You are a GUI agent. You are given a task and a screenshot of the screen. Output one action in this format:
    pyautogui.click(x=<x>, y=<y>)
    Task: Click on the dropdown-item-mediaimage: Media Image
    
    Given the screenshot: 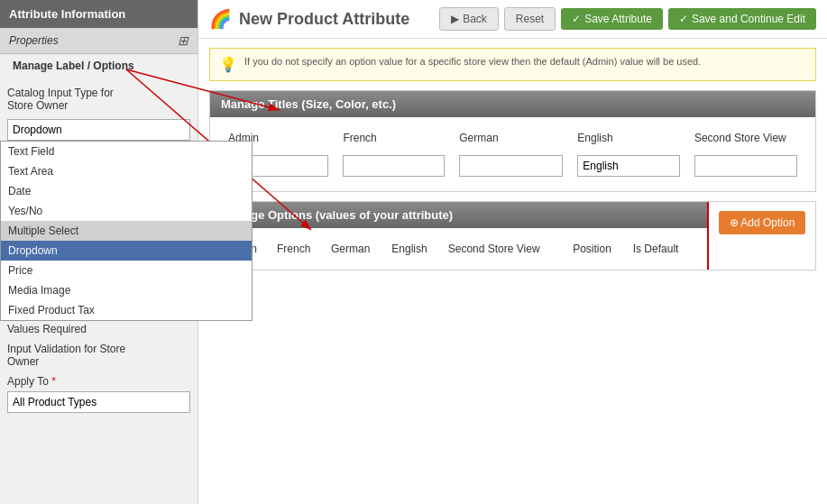 What is the action you would take?
    pyautogui.click(x=126, y=290)
    